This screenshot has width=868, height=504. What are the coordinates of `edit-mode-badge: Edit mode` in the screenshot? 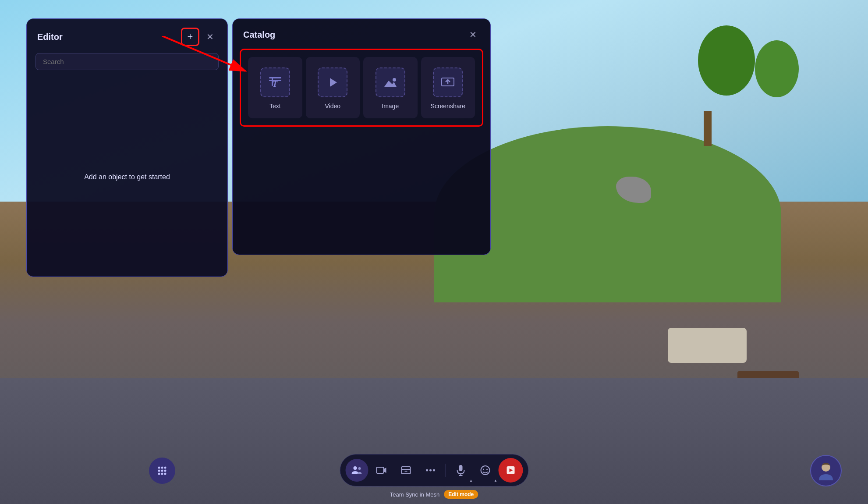 It's located at (461, 494).